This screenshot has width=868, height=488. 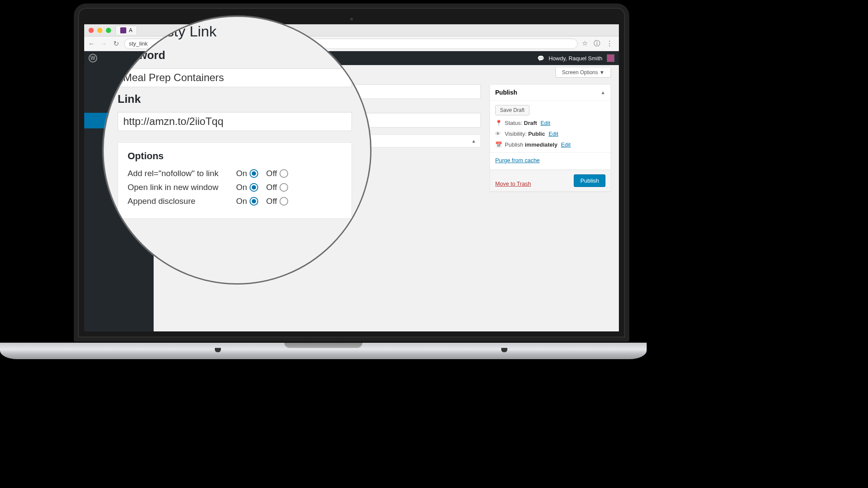 What do you see at coordinates (254, 174) in the screenshot?
I see `radio-nofollow-on` at bounding box center [254, 174].